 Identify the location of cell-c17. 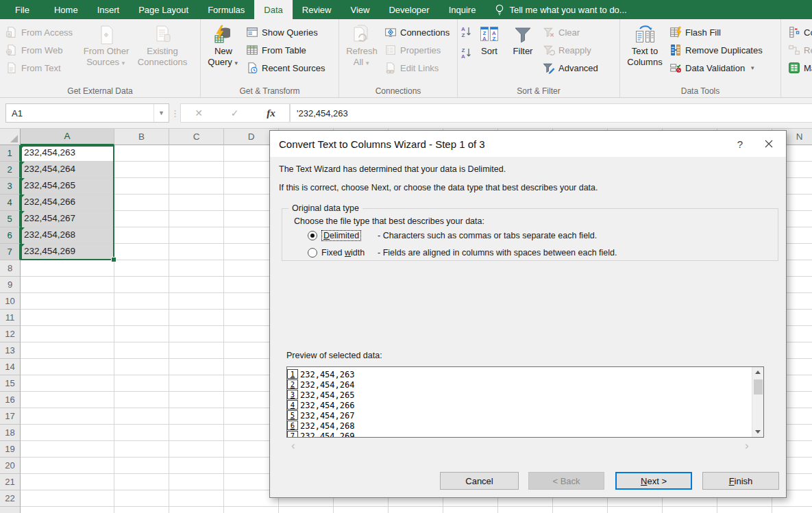
(197, 416).